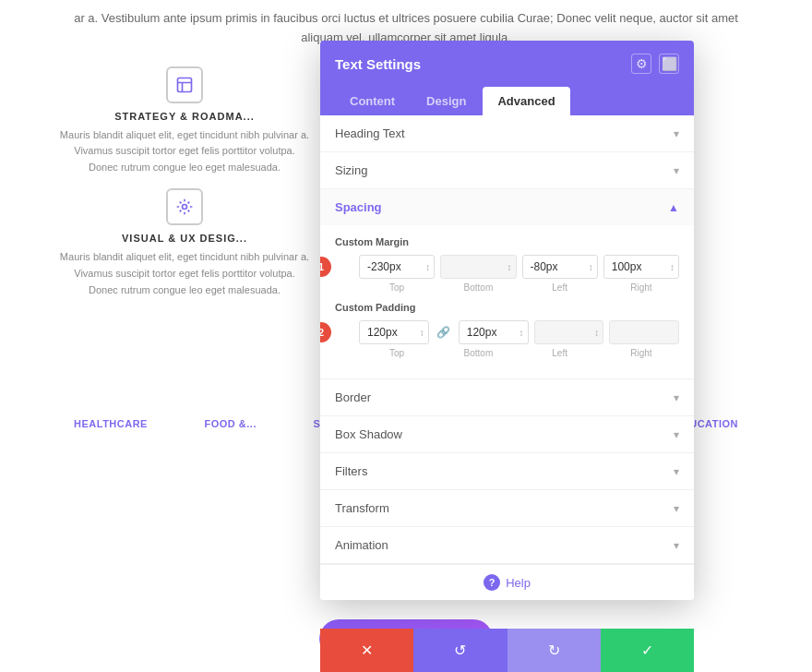 Image resolution: width=812 pixels, height=672 pixels. Describe the element at coordinates (509, 268) in the screenshot. I see `margin-bottom-unit: ↕` at that location.